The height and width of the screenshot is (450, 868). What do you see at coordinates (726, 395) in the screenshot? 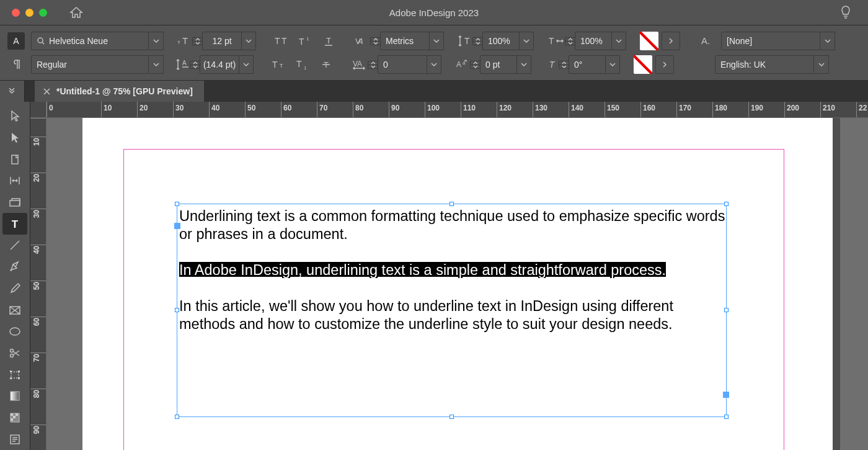
I see `text-outport` at bounding box center [726, 395].